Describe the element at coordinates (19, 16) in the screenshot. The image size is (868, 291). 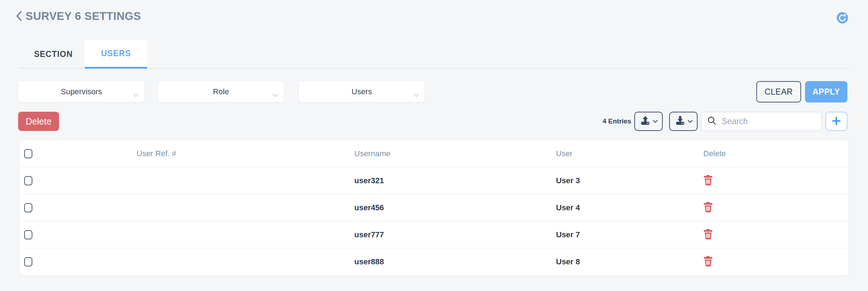
I see `back-button` at that location.